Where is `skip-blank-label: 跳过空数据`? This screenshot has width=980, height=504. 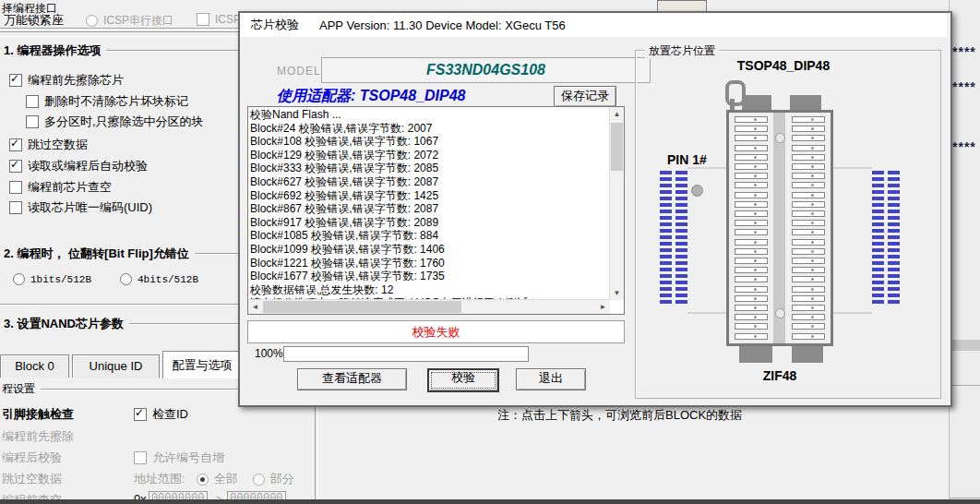
skip-blank-label: 跳过空数据 is located at coordinates (31, 479).